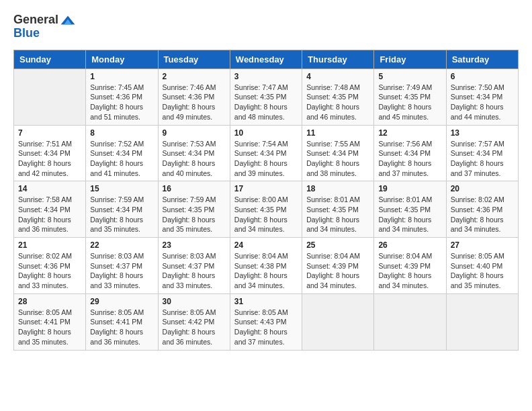 This screenshot has height=411, width=532. What do you see at coordinates (193, 59) in the screenshot?
I see `header-tuesday: Tuesday` at bounding box center [193, 59].